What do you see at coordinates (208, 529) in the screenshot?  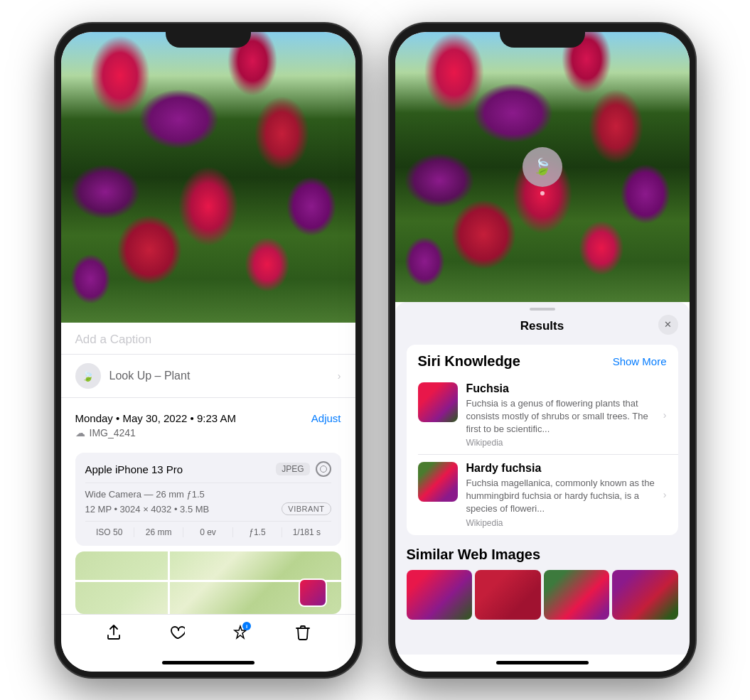 I see `exif-row: ISO 50 26 mm 0 ev ƒ1.5 1/181 s` at bounding box center [208, 529].